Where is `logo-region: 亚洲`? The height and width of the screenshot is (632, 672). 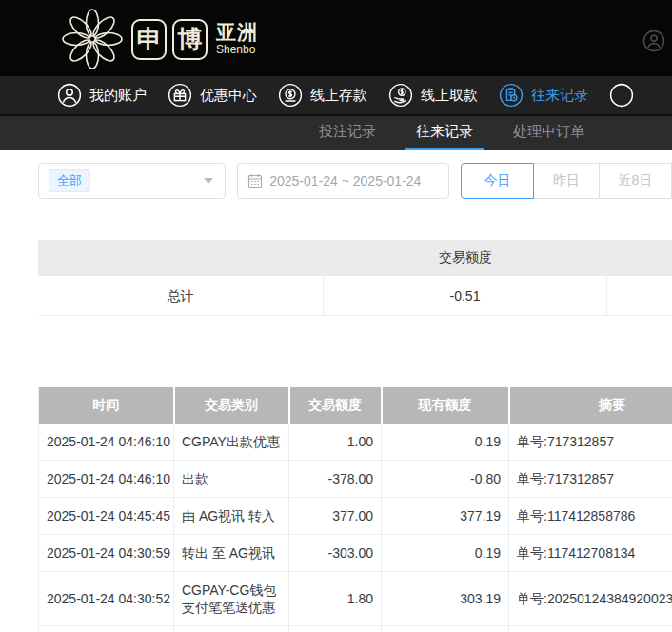 logo-region: 亚洲 is located at coordinates (237, 32).